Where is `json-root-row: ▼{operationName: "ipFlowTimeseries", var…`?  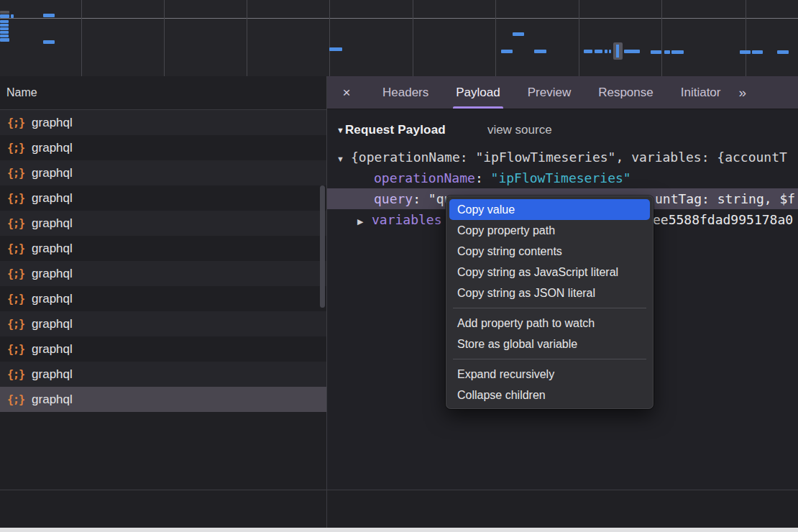 json-root-row: ▼{operationName: "ipFlowTimeseries", var… is located at coordinates (562, 157).